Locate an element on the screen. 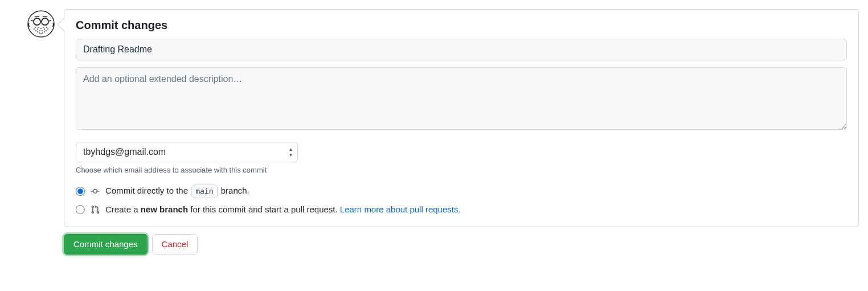 The width and height of the screenshot is (868, 291). git-pull-request-icon is located at coordinates (95, 210).